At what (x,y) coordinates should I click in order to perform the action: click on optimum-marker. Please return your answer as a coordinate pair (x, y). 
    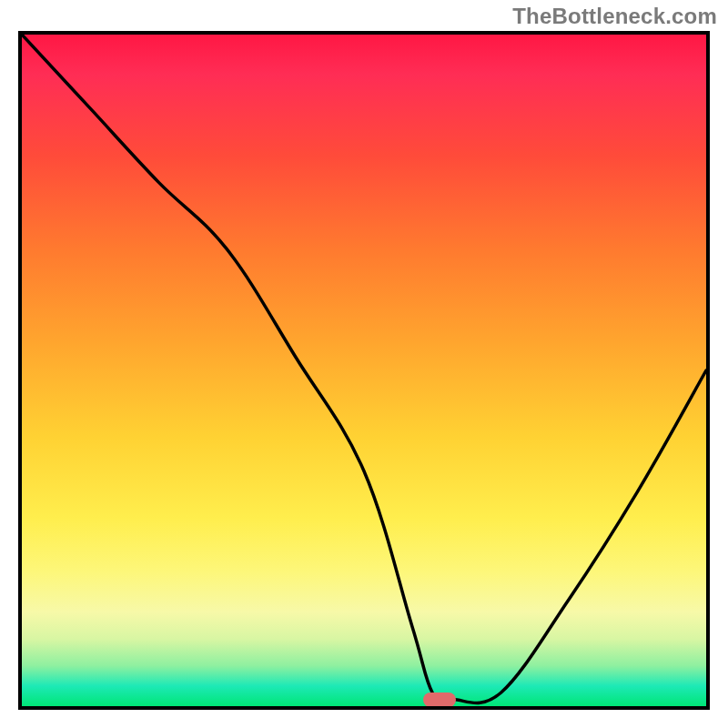
    Looking at the image, I should click on (440, 700).